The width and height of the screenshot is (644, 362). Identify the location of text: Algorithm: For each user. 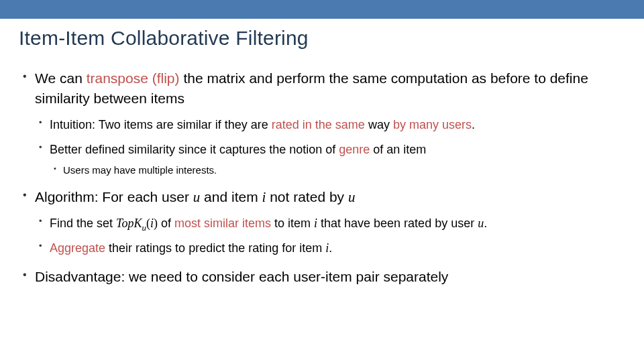
(114, 197).